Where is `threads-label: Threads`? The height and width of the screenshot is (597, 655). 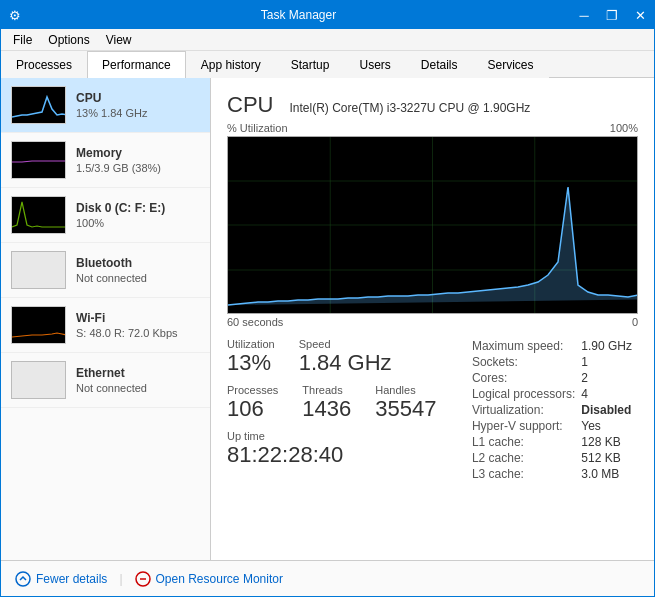 threads-label: Threads is located at coordinates (326, 390).